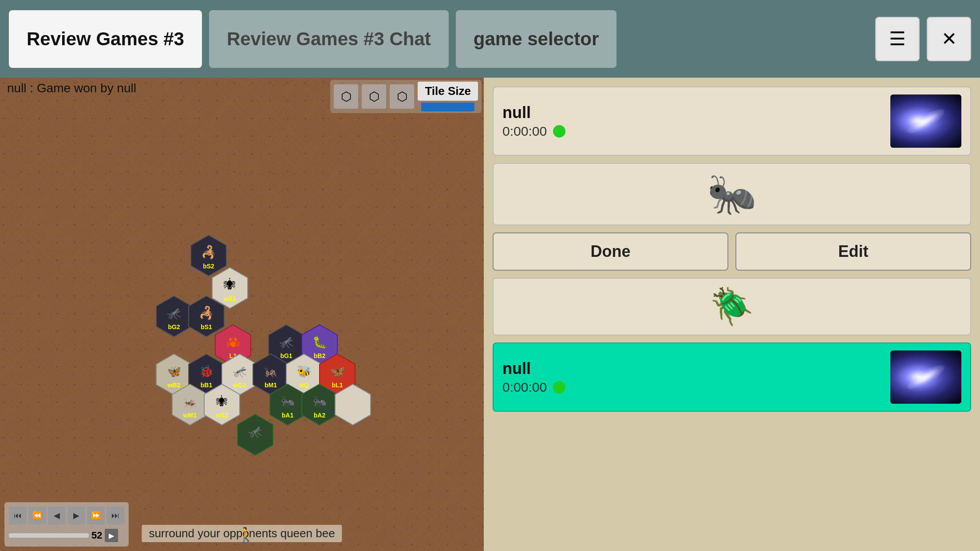  I want to click on tile-controls: ⬡ ⬡ ⬡ Tile Size, so click(406, 97).